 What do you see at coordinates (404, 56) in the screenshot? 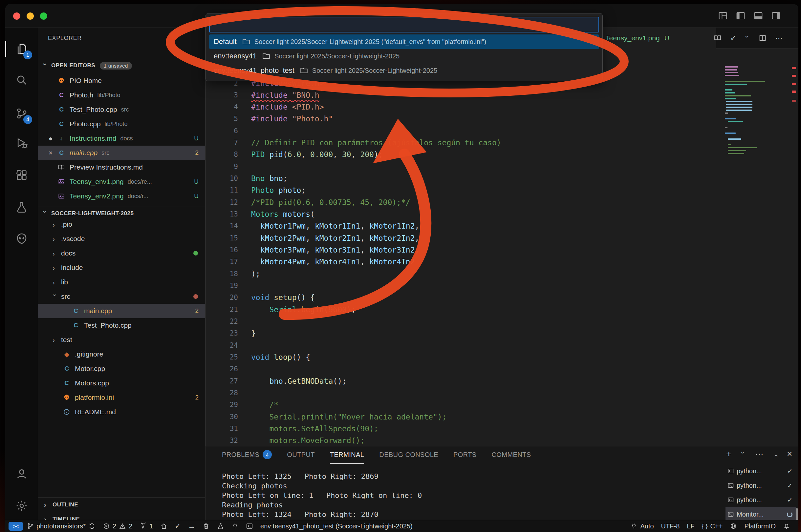
I see `quickpick-item-env-teensy41: env:teensy41Soccer light 2025/Soccer-Lig…` at bounding box center [404, 56].